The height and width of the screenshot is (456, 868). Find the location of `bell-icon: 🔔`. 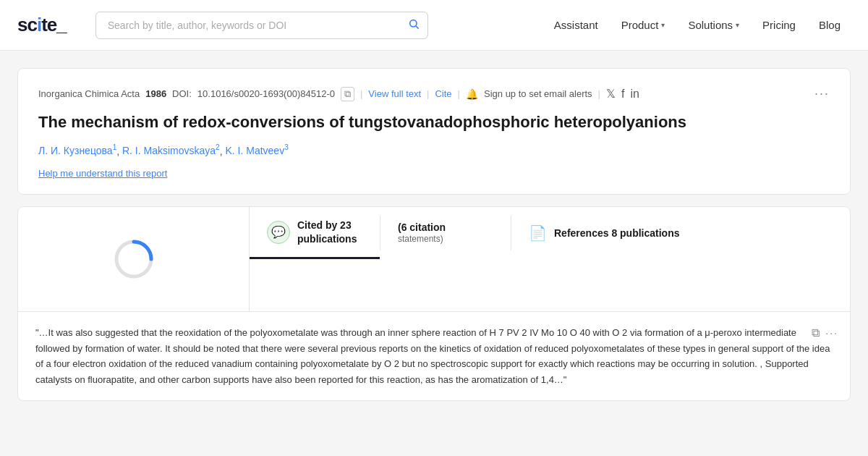

bell-icon: 🔔 is located at coordinates (472, 94).